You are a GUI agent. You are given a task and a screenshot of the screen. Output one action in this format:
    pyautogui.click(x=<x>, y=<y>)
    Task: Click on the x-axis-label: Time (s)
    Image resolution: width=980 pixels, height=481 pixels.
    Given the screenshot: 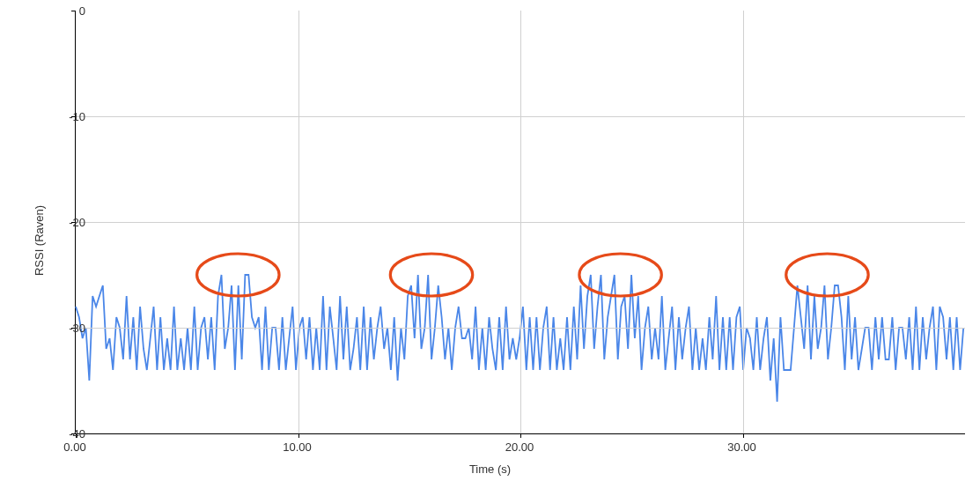 What is the action you would take?
    pyautogui.click(x=490, y=469)
    